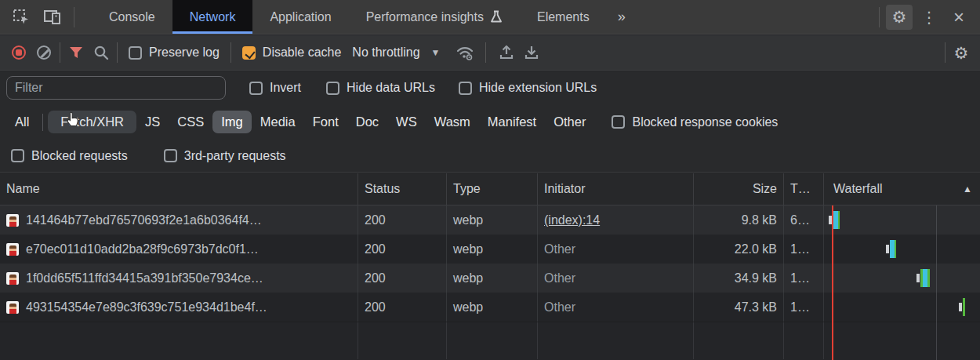 The width and height of the screenshot is (980, 360). I want to click on request-time: 1…, so click(800, 278).